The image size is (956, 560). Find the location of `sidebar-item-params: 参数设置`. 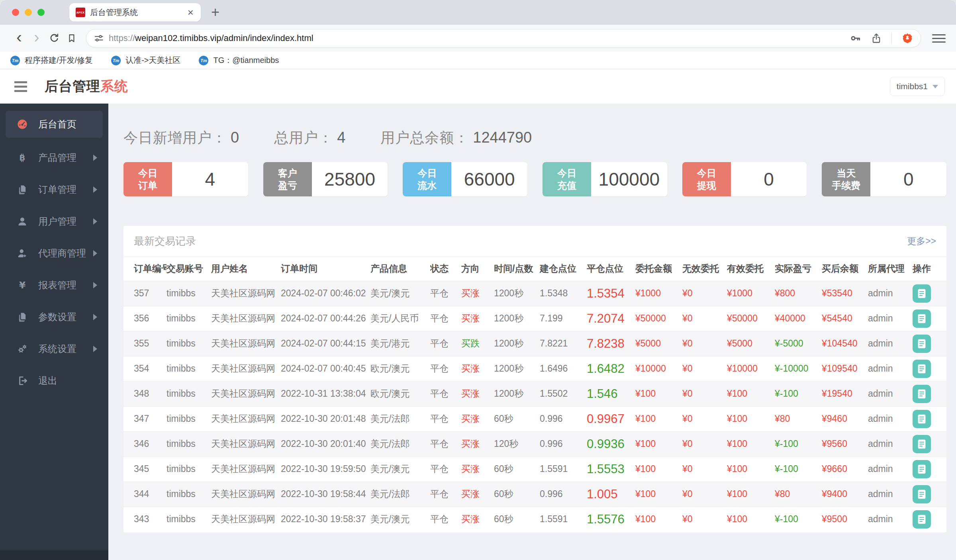

sidebar-item-params: 参数设置 is located at coordinates (54, 317).